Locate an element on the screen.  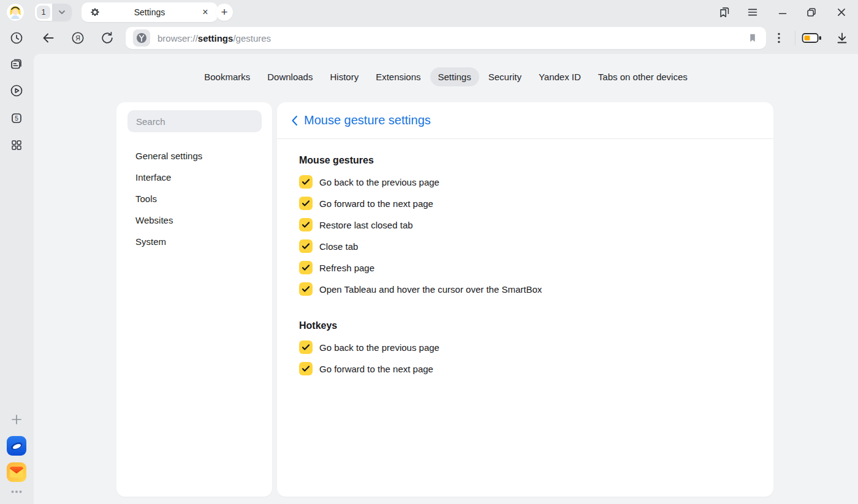
bookmark-stack-icon is located at coordinates (724, 12).